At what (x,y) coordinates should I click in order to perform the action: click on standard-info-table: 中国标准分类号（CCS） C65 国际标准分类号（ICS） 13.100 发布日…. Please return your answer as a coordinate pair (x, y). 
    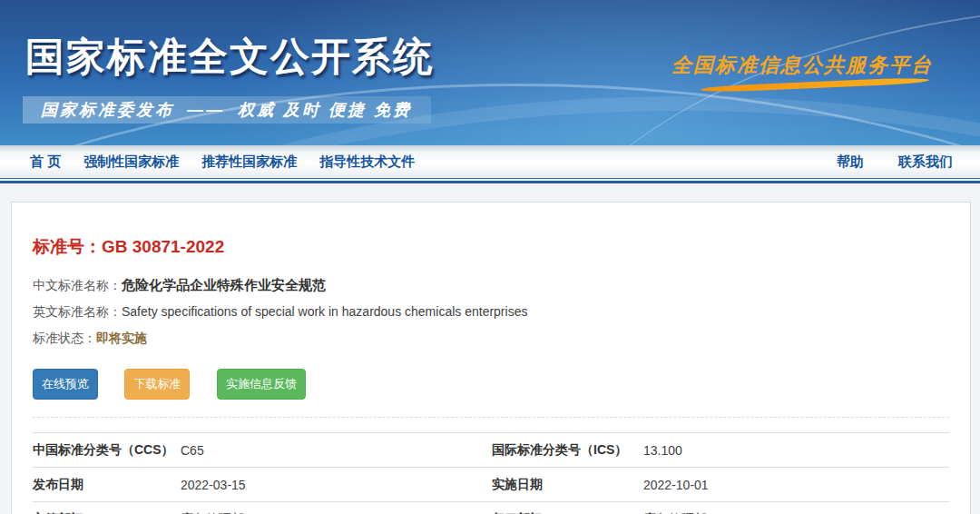
    Looking at the image, I should click on (491, 473).